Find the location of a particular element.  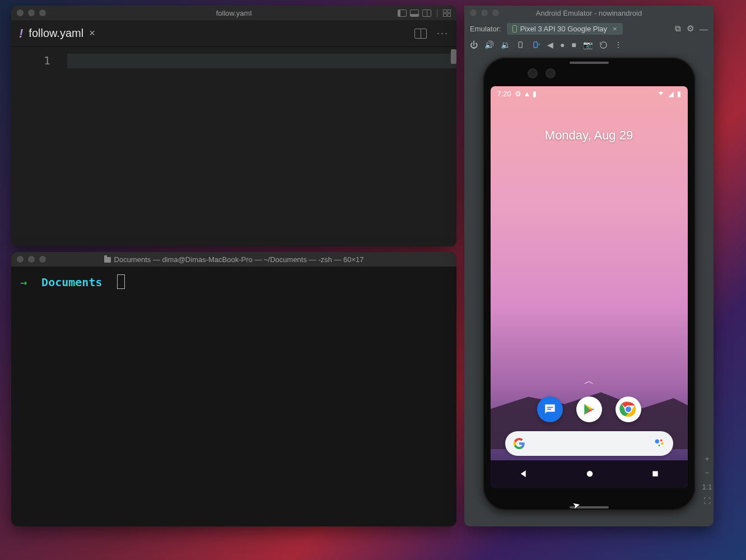

editor-window-title: follow.yaml is located at coordinates (234, 13).